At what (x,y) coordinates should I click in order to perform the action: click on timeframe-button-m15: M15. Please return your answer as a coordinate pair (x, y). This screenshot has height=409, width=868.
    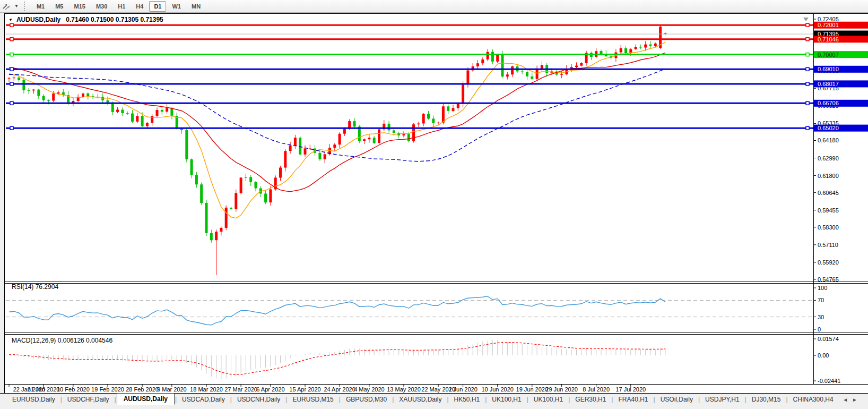
    Looking at the image, I should click on (80, 6).